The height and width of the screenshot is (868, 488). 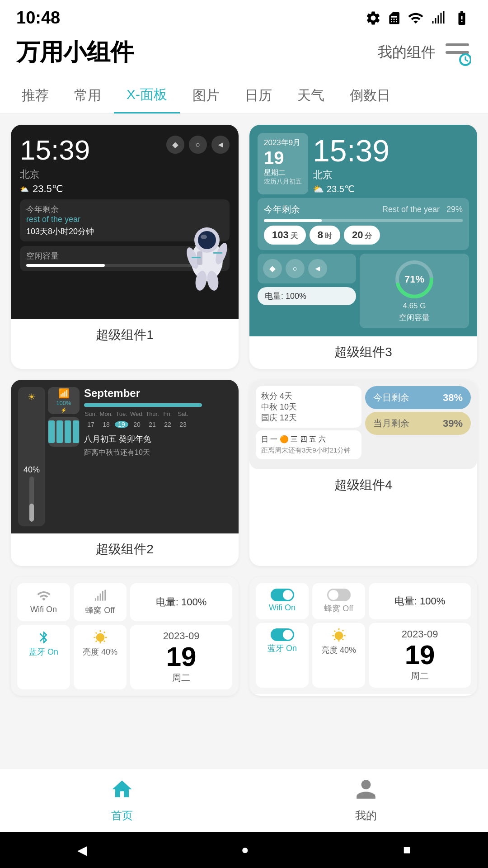 I want to click on w6-bt-label: 蓝牙 On, so click(x=282, y=648).